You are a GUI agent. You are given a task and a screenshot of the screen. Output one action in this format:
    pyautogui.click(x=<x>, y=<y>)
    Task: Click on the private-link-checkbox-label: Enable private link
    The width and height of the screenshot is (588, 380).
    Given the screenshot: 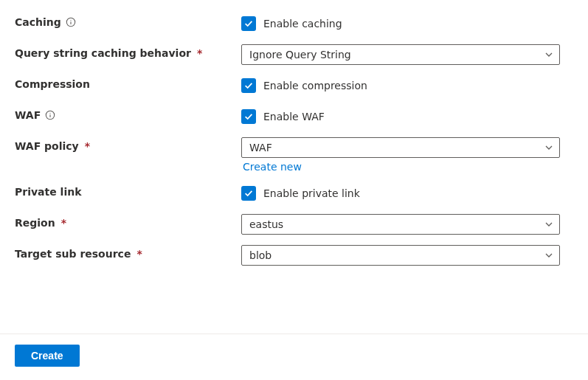 What is the action you would take?
    pyautogui.click(x=311, y=193)
    